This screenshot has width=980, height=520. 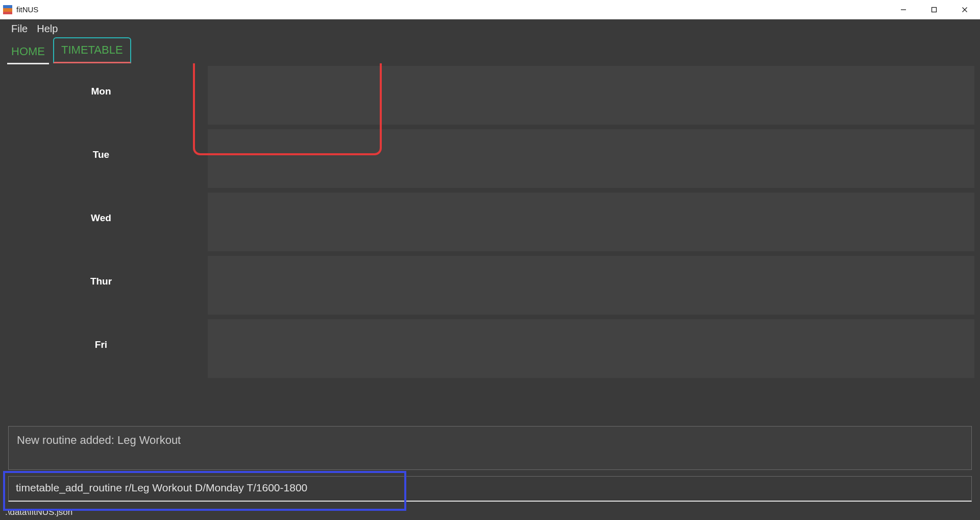 What do you see at coordinates (101, 155) in the screenshot?
I see `day-label-tue: Tue` at bounding box center [101, 155].